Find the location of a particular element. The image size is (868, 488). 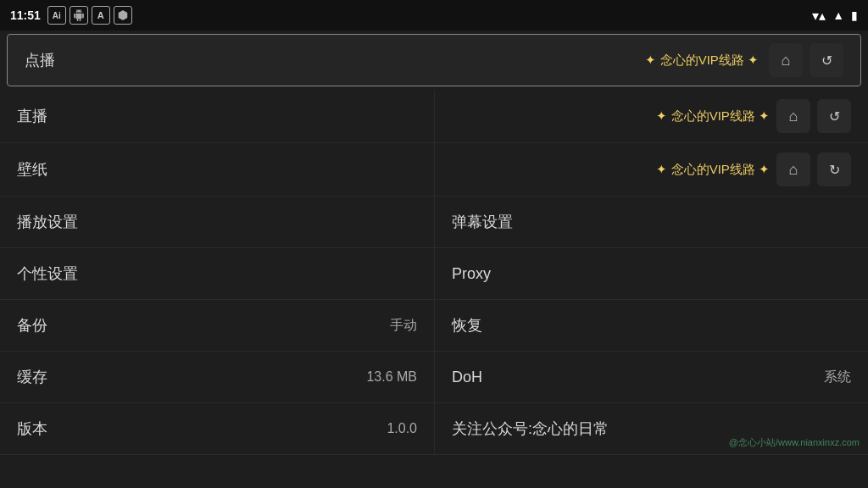

zhibo-vip-cell: ✦ 念心的VIP线路 ✦ ⌂ ↺ is located at coordinates (651, 116).